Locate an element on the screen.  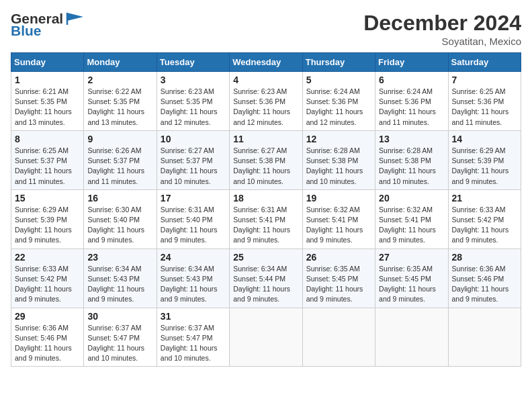
day-number: 26 is located at coordinates (339, 257).